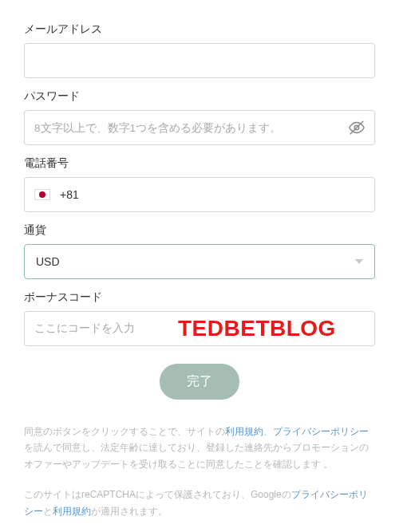  I want to click on chevron-down-icon, so click(359, 262).